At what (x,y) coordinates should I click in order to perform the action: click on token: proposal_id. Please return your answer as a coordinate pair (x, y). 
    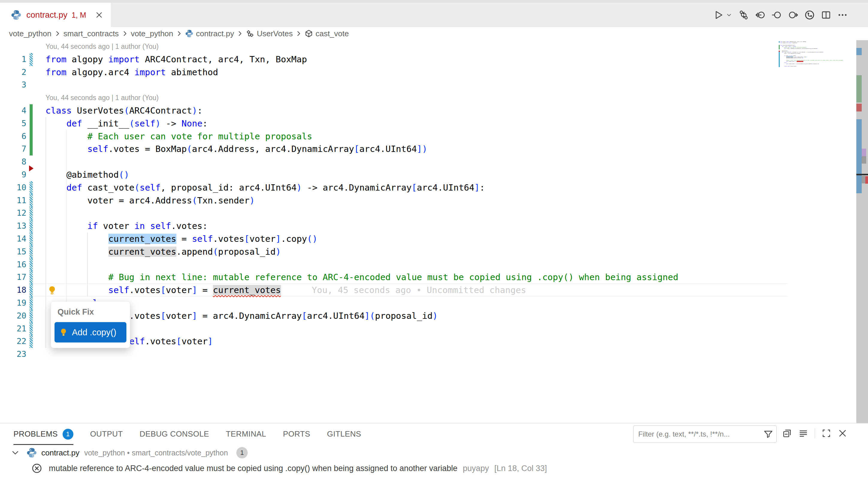
    Looking at the image, I should click on (404, 316).